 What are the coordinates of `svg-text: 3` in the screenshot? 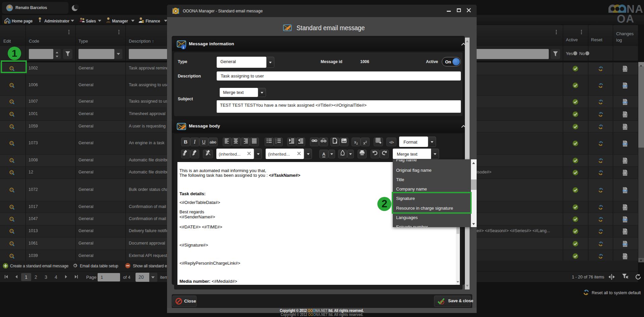 It's located at (276, 143).